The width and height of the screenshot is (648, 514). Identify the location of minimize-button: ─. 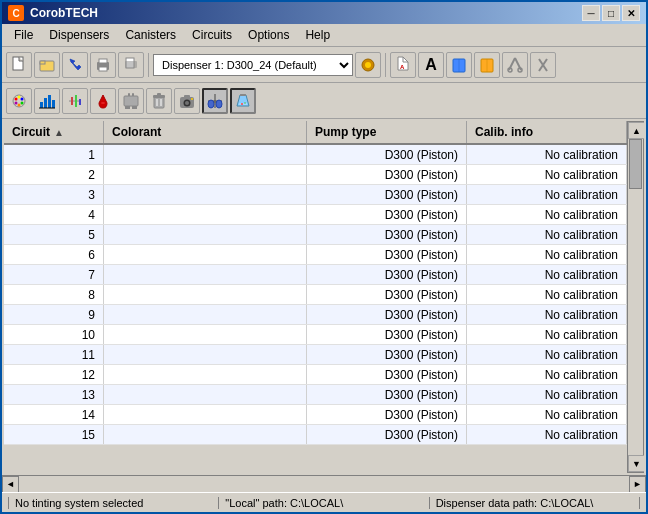
(591, 13).